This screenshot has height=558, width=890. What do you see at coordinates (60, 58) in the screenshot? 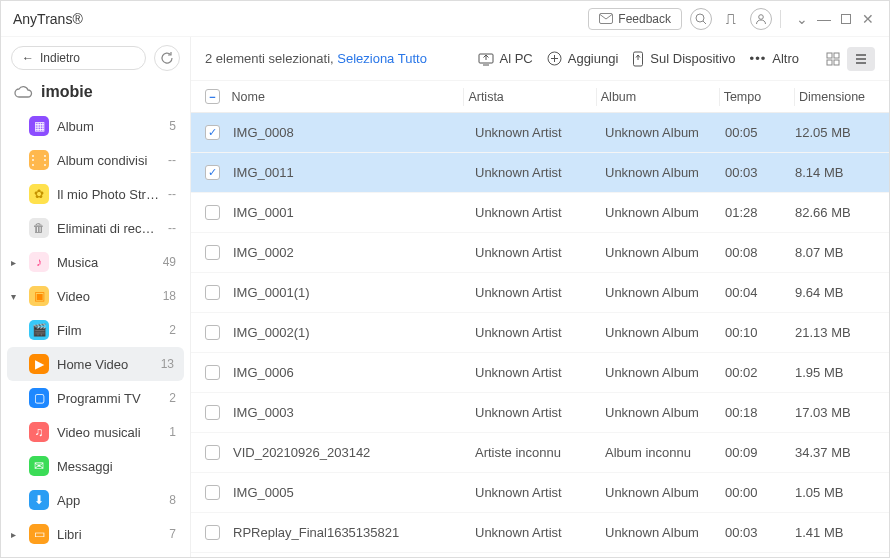
I see `back-label: Indietro` at bounding box center [60, 58].